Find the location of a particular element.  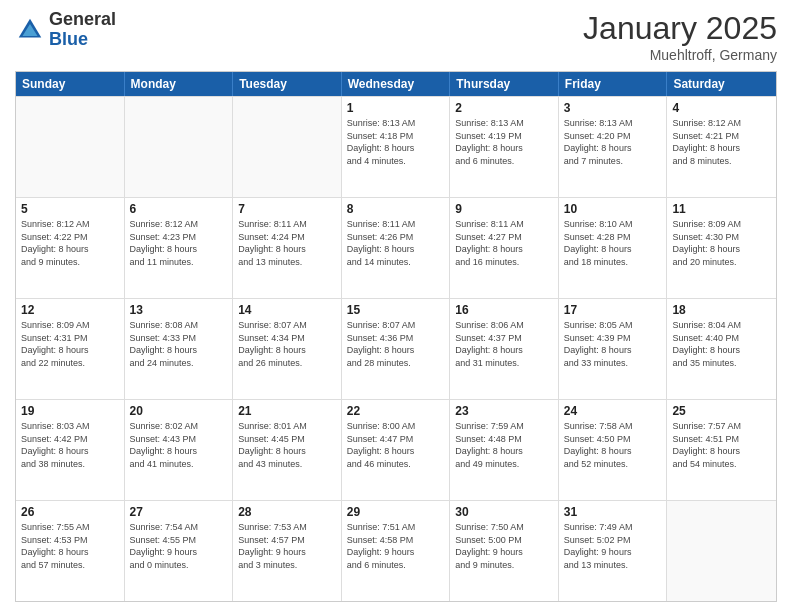

day-cell-4: 4Sunrise: 8:12 AM Sunset: 4:21 PM Daylig… is located at coordinates (722, 147).